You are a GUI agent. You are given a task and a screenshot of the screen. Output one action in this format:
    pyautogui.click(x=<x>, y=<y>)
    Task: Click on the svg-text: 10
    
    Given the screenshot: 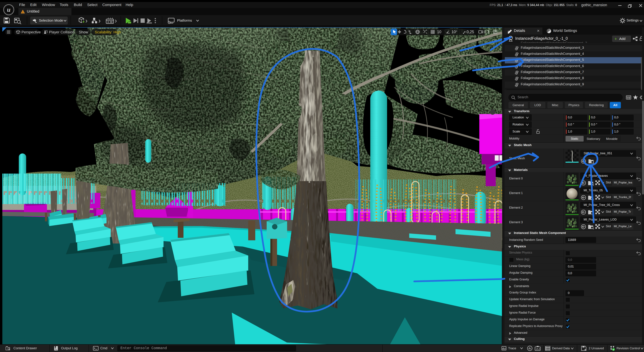 What is the action you would take?
    pyautogui.click(x=439, y=32)
    